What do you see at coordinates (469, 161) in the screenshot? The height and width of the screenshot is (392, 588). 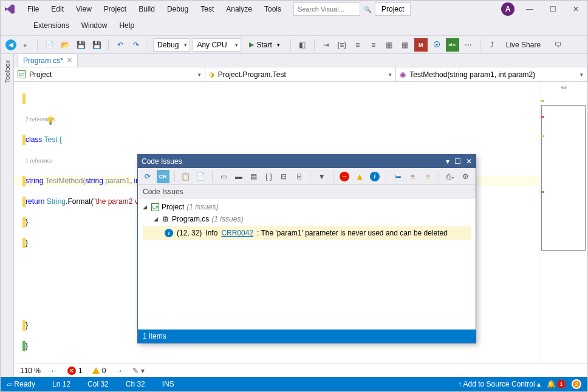 I see `panel-close-icon: ✕` at bounding box center [469, 161].